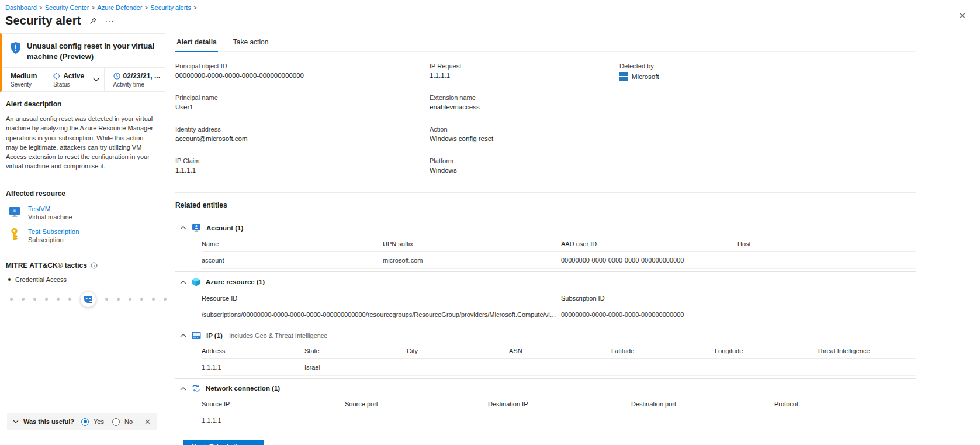 The image size is (980, 445). Describe the element at coordinates (81, 236) in the screenshot. I see `affected-resource-subscription: Test Subscription Subscription` at that location.